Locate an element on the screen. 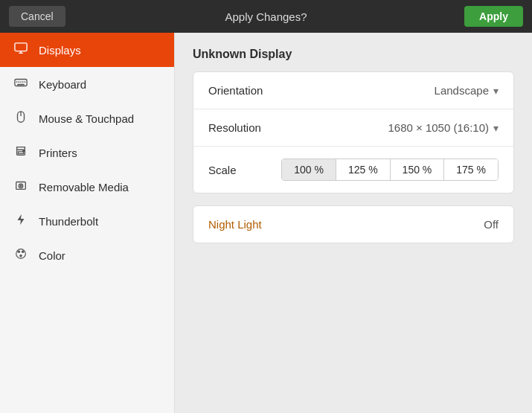 Image resolution: width=532 pixels, height=413 pixels. sidebar-item-color: Color is located at coordinates (87, 255).